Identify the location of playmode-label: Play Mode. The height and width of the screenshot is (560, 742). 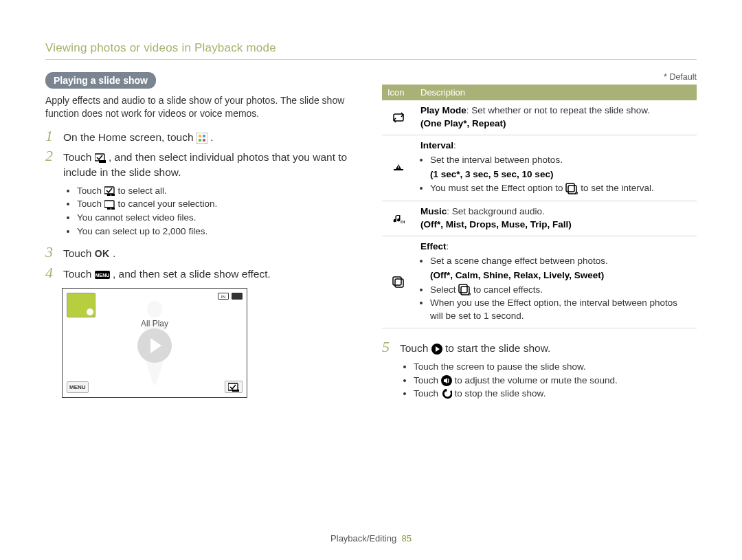
(444, 110).